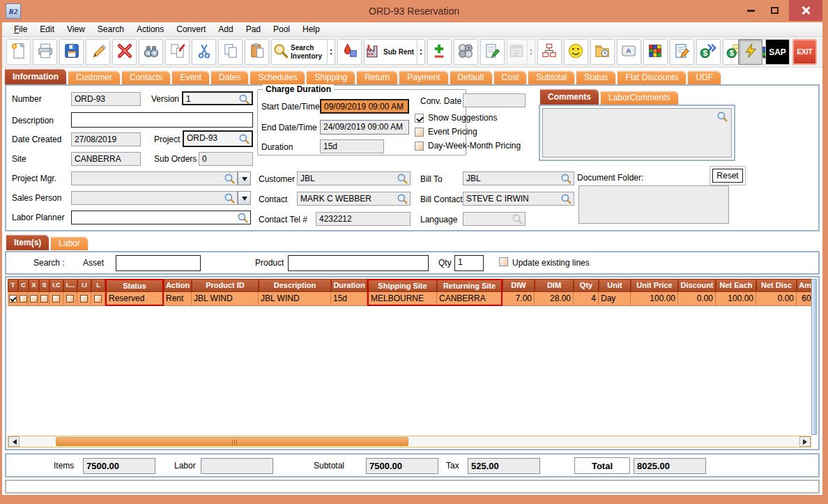  I want to click on tab-comments: Comments, so click(569, 96).